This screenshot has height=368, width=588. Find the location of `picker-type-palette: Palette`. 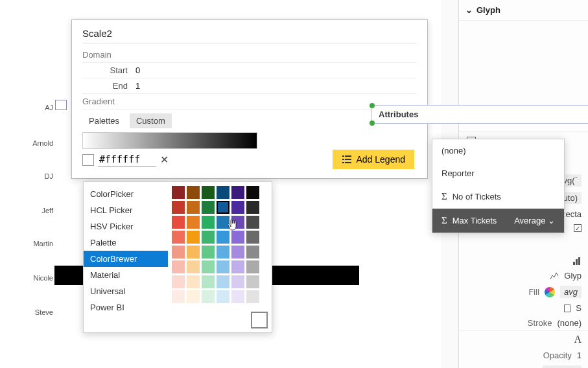

picker-type-palette: Palette is located at coordinates (126, 242).